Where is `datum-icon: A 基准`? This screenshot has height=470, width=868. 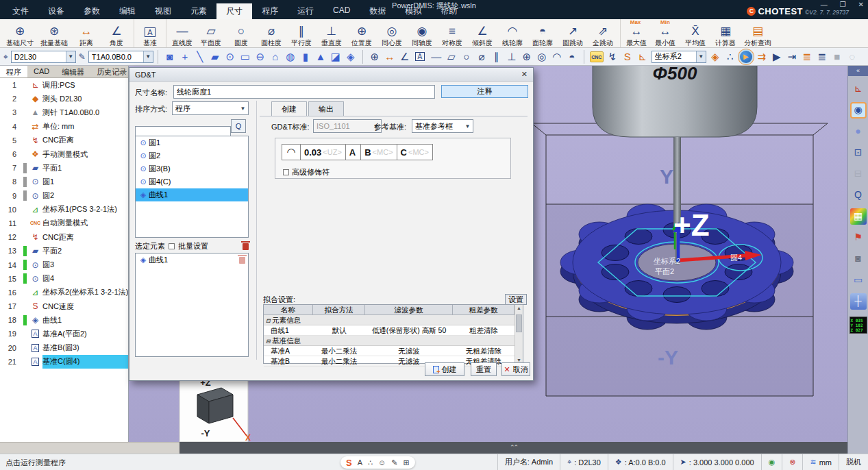
datum-icon: A 基准 is located at coordinates (149, 33).